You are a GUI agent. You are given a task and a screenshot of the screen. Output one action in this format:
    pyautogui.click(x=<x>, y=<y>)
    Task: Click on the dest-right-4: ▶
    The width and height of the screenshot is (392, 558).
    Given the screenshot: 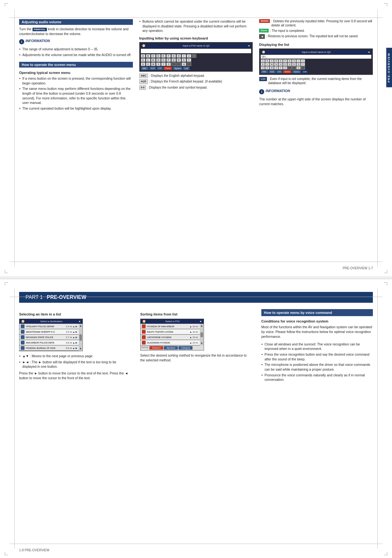 What is the action you would take?
    pyautogui.click(x=76, y=343)
    